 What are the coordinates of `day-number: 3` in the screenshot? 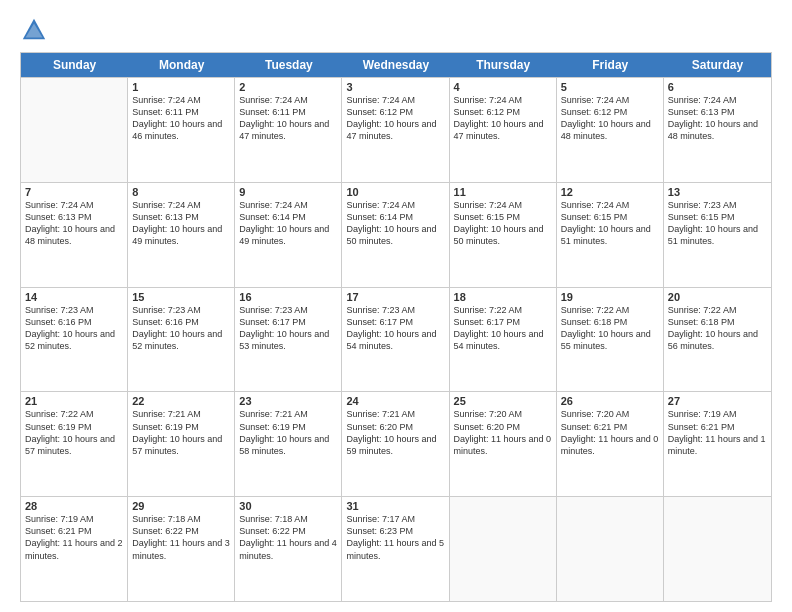 It's located at (395, 87).